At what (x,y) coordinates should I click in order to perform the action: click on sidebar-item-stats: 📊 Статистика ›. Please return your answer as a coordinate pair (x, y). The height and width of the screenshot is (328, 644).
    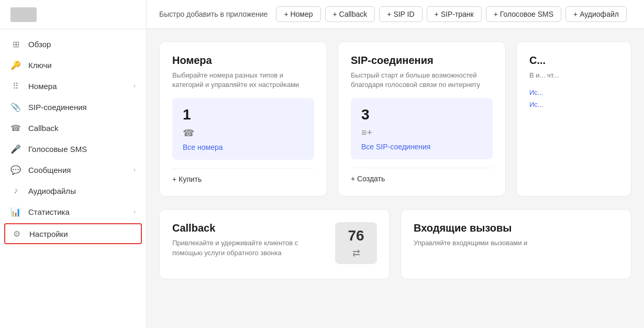
    Looking at the image, I should click on (73, 212).